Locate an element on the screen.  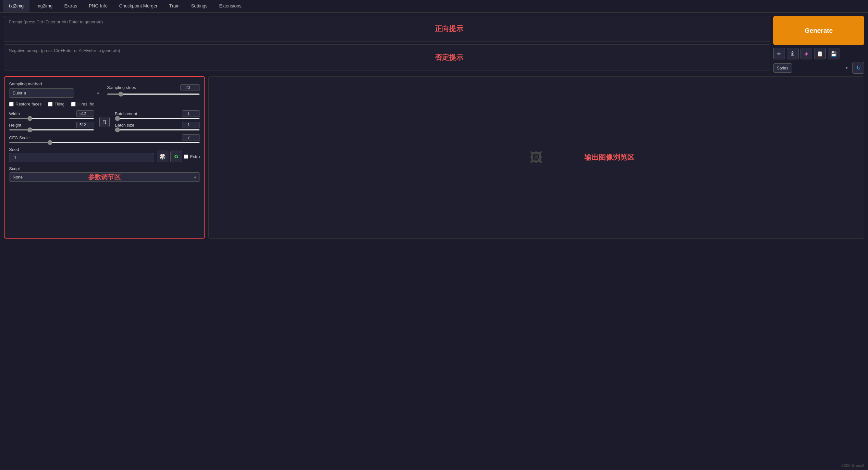
seed-input is located at coordinates (82, 157).